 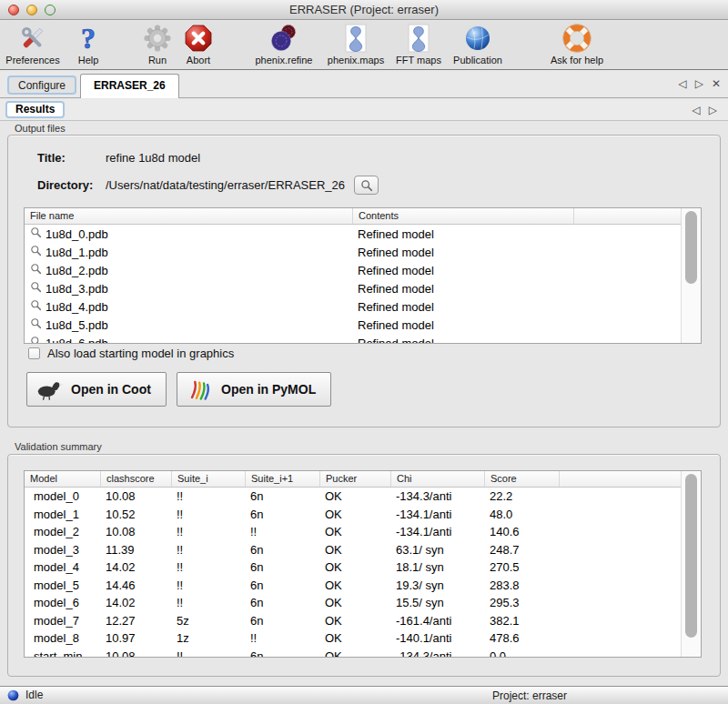 What do you see at coordinates (153, 158) in the screenshot?
I see `title-field-value: refine 1u8d model` at bounding box center [153, 158].